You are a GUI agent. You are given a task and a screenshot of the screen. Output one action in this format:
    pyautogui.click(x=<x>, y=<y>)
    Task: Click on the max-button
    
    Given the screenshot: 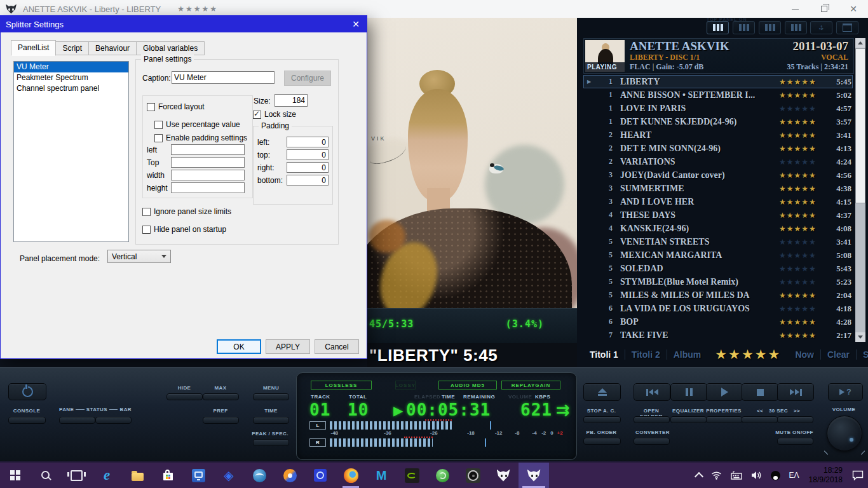 What is the action you would take?
    pyautogui.click(x=221, y=396)
    